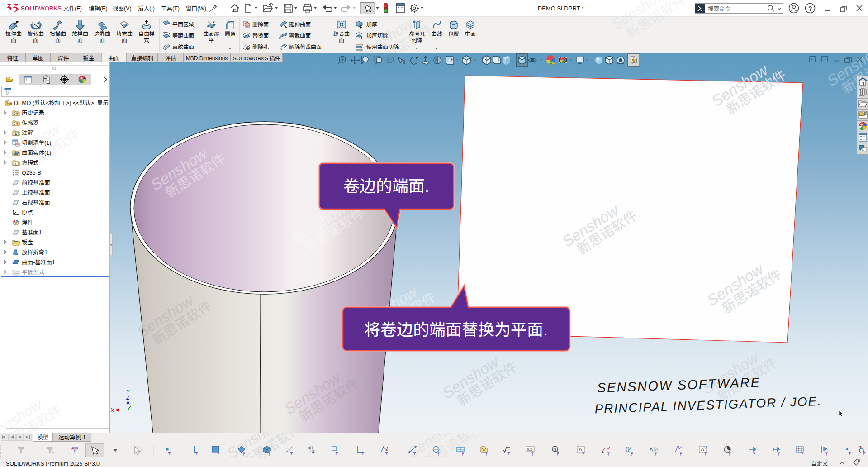 This screenshot has width=868, height=467. What do you see at coordinates (555, 450) in the screenshot?
I see `svg-text: N` at bounding box center [555, 450].